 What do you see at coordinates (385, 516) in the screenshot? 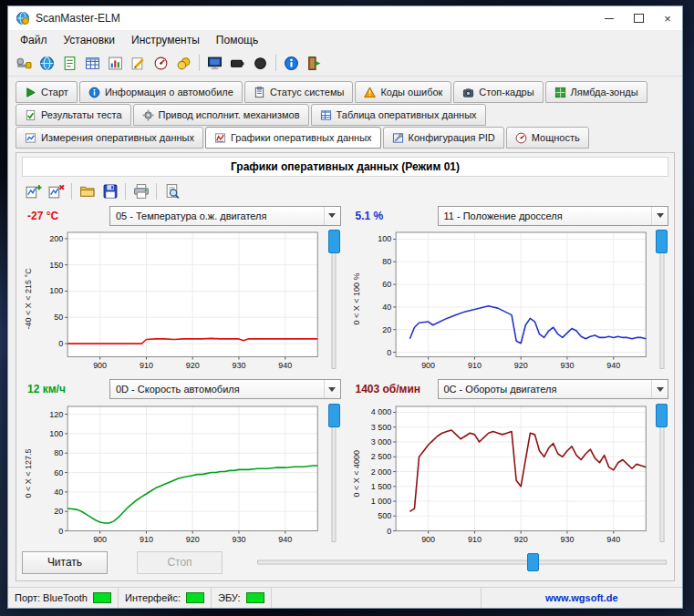
I see `svg-text: 500` at bounding box center [385, 516].